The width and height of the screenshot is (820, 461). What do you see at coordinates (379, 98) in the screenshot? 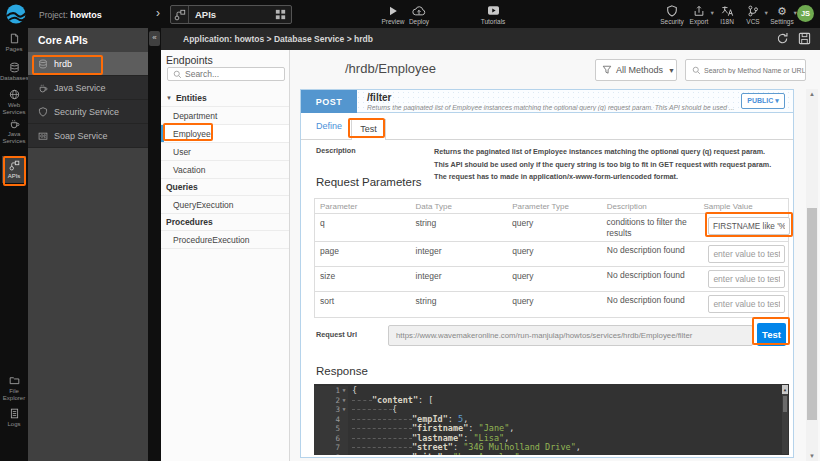
I see `api-path: /filter` at bounding box center [379, 98].